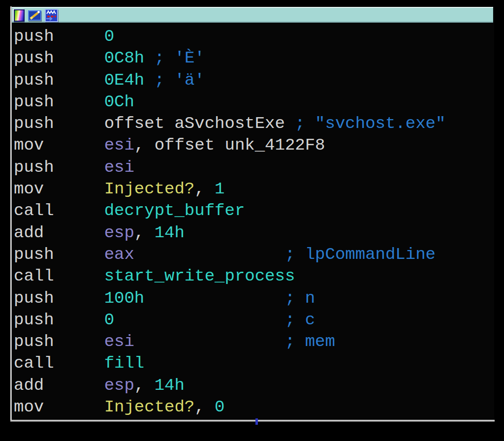 This screenshot has width=504, height=441. I want to click on token-com: ; 'ä', so click(174, 80).